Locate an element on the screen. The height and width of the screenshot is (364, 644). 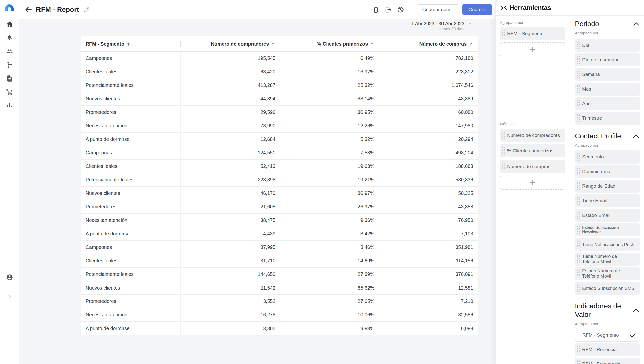
attribute-chip: Año is located at coordinates (608, 104).